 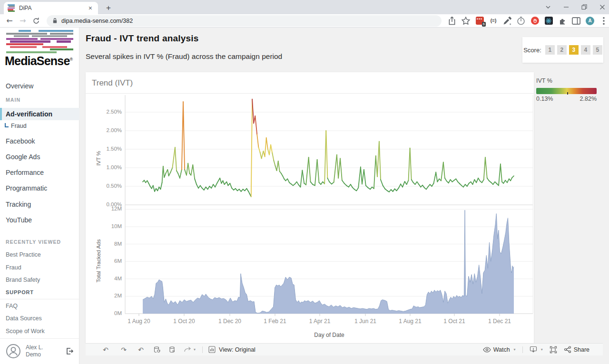 I want to click on share-label: Share, so click(x=581, y=350).